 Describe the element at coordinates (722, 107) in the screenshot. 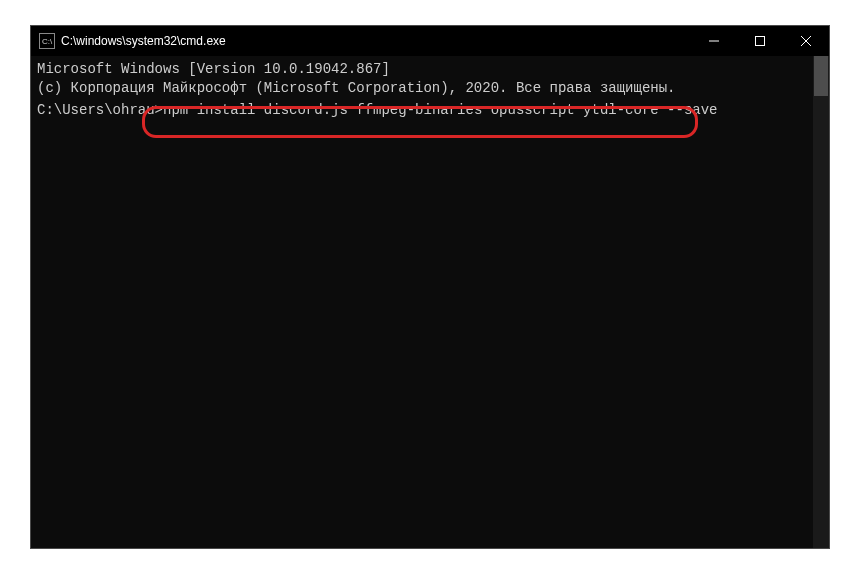

I see `cursor` at that location.